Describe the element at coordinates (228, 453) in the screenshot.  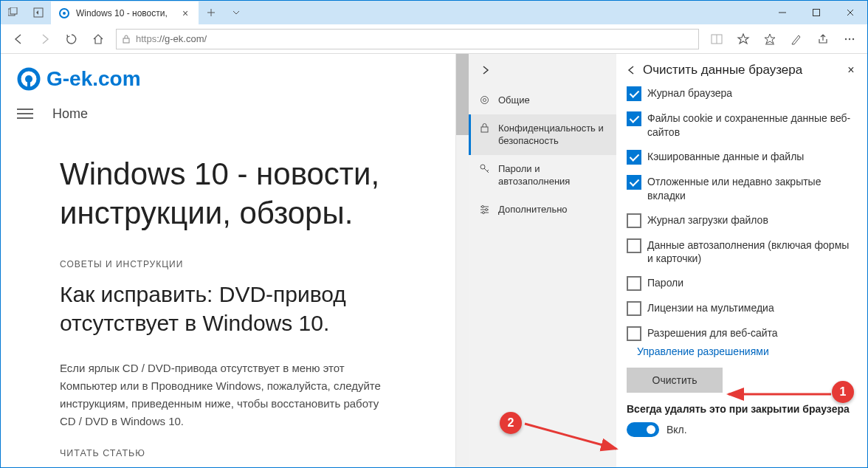
I see `read-more-link: ЧИТАТЬ СТАТЬЮ` at that location.